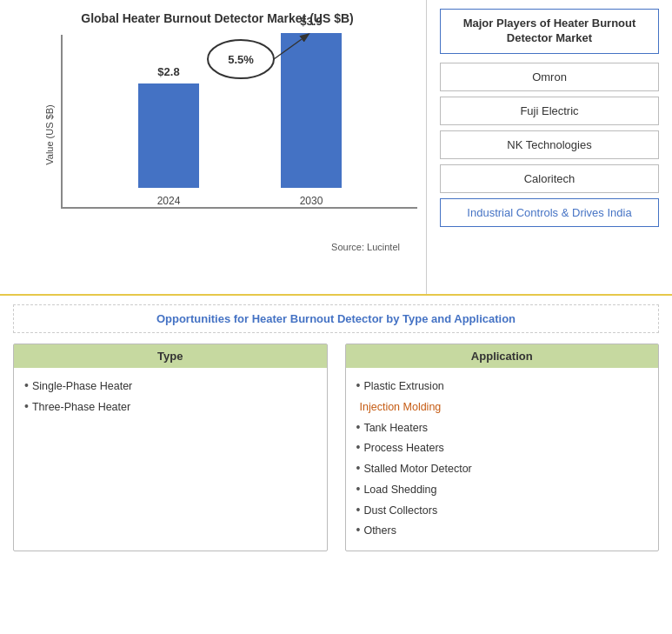 The image size is (672, 634). Describe the element at coordinates (502, 449) in the screenshot. I see `app-item-process: • Process Heaters` at that location.